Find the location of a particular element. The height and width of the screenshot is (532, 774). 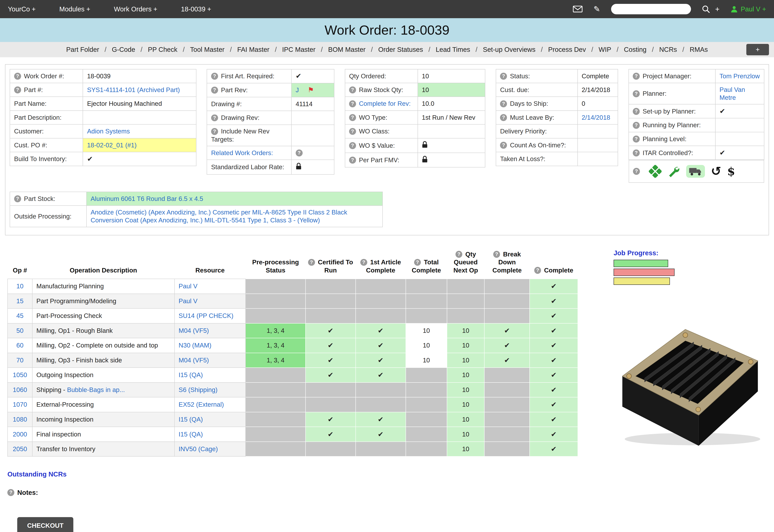

op-number-link: 1070 is located at coordinates (20, 405).